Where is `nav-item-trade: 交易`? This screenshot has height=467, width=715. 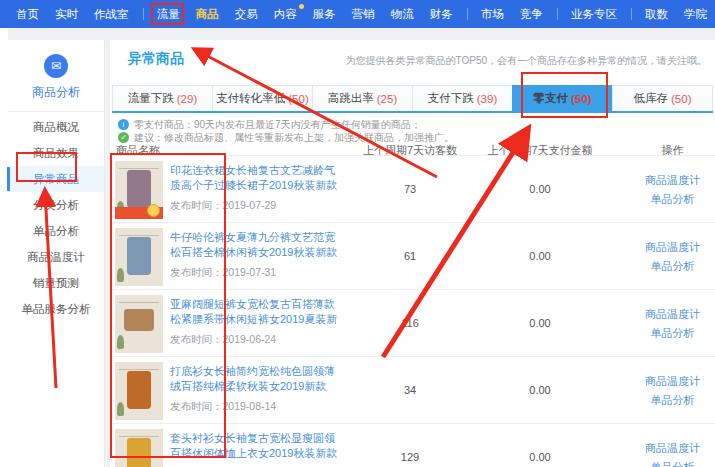 nav-item-trade: 交易 is located at coordinates (246, 14).